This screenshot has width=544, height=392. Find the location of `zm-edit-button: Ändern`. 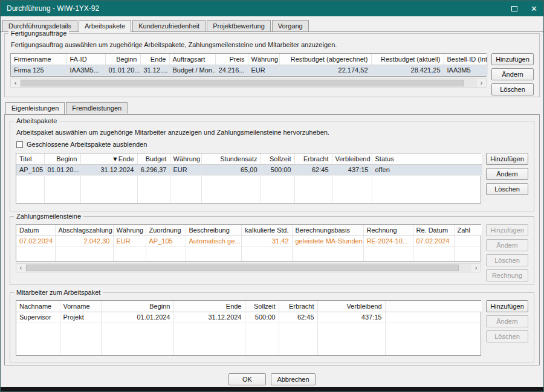

zm-edit-button: Ändern is located at coordinates (507, 245).